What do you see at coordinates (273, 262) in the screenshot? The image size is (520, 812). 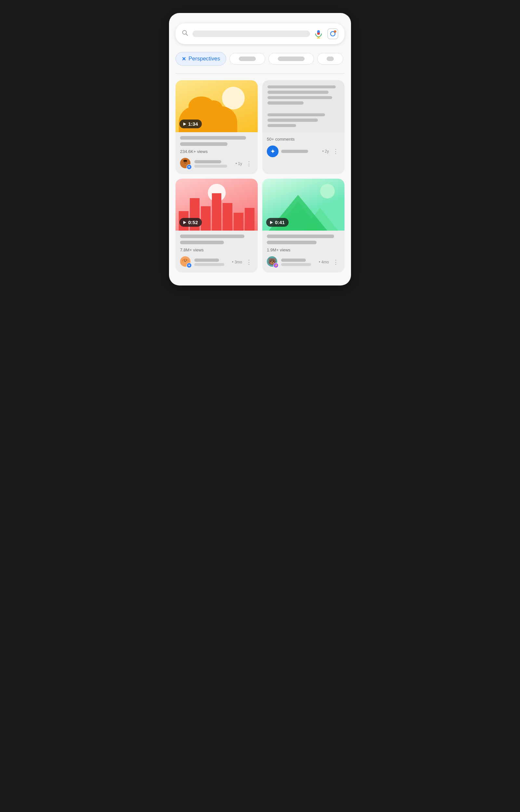 I see `card-4-avatar-wrap: 🐻 ⚡` at bounding box center [273, 262].